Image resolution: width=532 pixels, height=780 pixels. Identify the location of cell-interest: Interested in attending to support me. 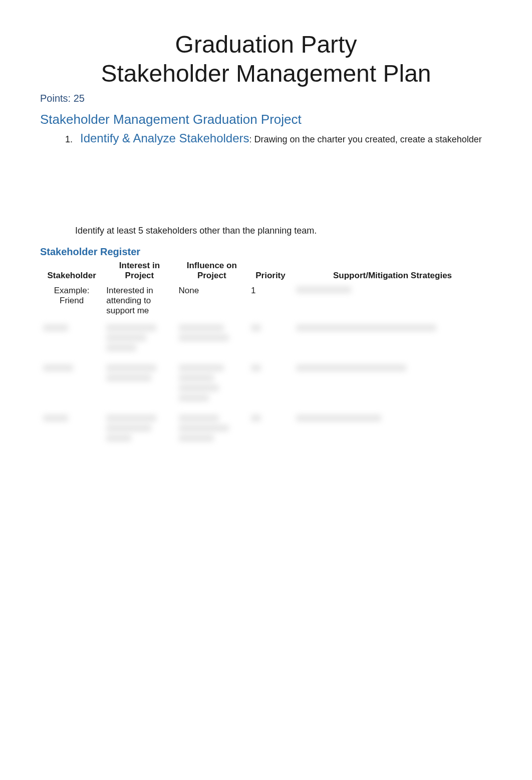
(139, 301).